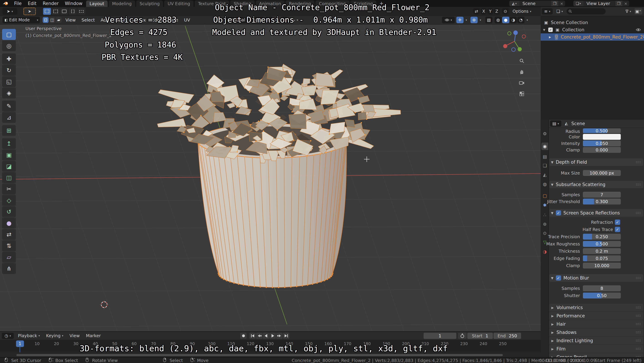 This screenshot has width=644, height=363. What do you see at coordinates (30, 11) in the screenshot?
I see `active-tool-button: ➤` at bounding box center [30, 11].